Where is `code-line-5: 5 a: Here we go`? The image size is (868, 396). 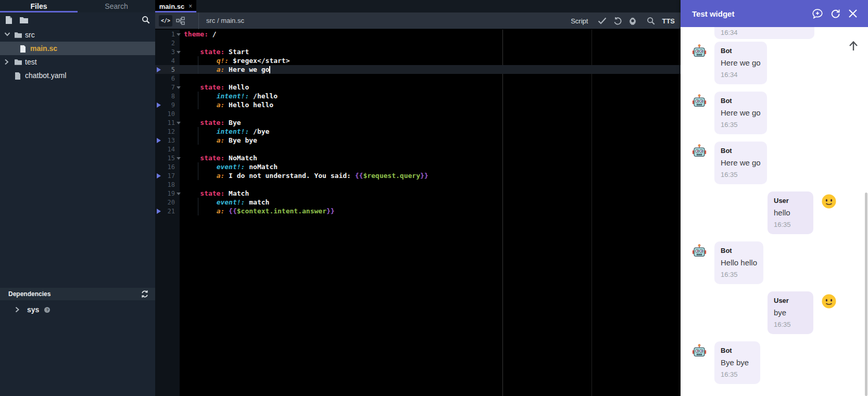 code-line-5: 5 a: Here we go is located at coordinates (418, 70).